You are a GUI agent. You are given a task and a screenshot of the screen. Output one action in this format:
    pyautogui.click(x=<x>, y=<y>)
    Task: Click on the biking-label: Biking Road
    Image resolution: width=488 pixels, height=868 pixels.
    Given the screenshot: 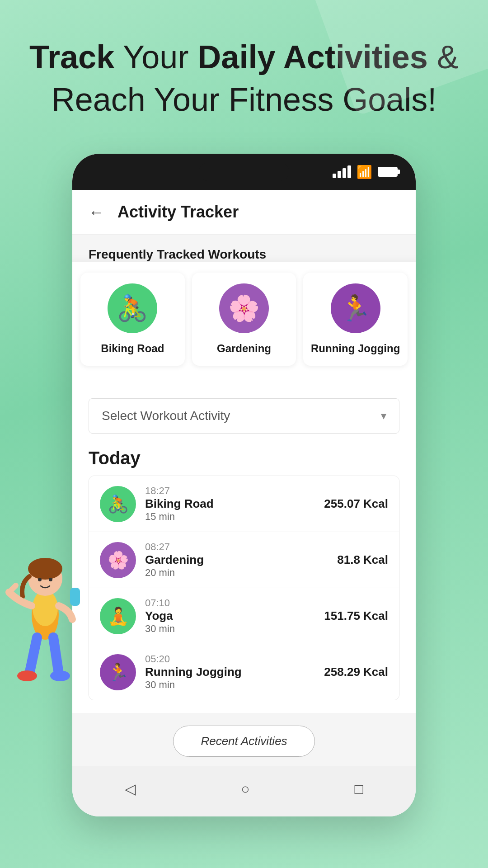 What is the action you would take?
    pyautogui.click(x=132, y=349)
    